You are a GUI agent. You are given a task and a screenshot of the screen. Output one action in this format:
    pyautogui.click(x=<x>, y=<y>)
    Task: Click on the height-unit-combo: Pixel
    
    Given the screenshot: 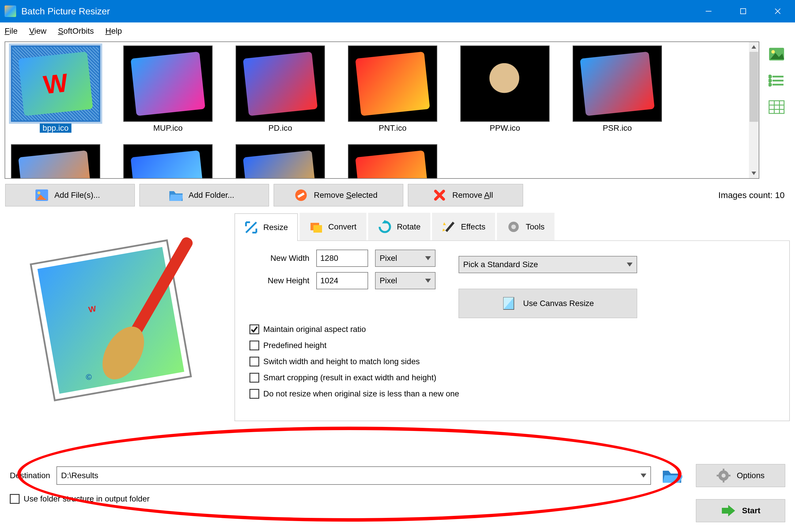 What is the action you would take?
    pyautogui.click(x=405, y=281)
    